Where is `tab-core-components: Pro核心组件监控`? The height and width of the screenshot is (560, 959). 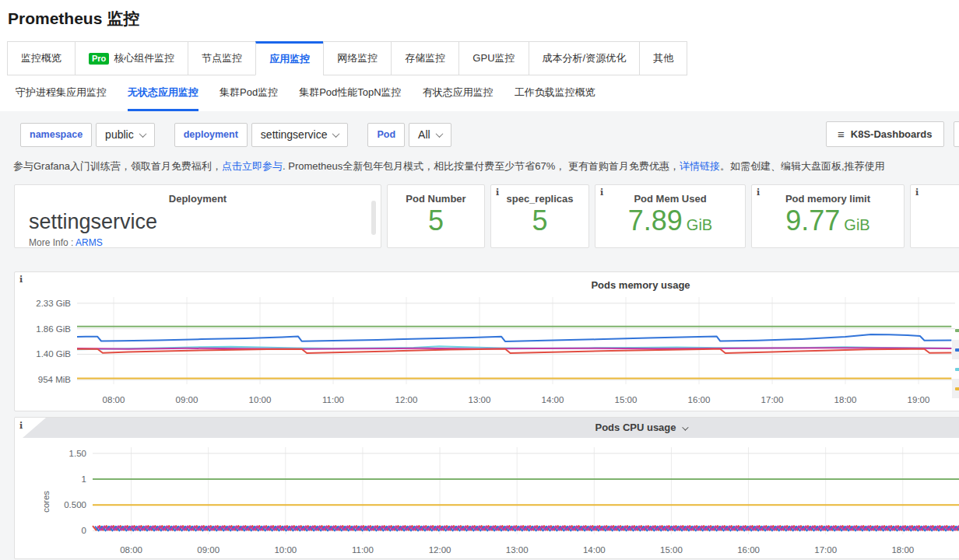
tab-core-components: Pro核心组件监控 is located at coordinates (132, 58).